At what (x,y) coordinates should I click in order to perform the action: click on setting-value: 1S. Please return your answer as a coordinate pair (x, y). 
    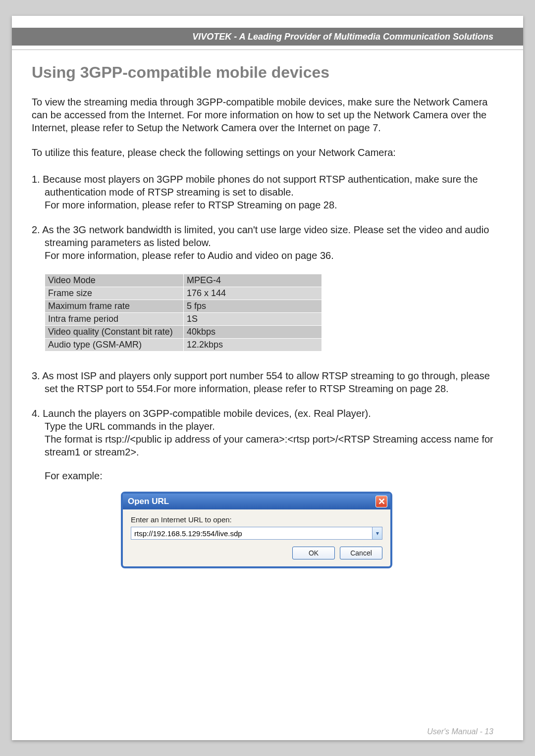
    Looking at the image, I should click on (253, 319).